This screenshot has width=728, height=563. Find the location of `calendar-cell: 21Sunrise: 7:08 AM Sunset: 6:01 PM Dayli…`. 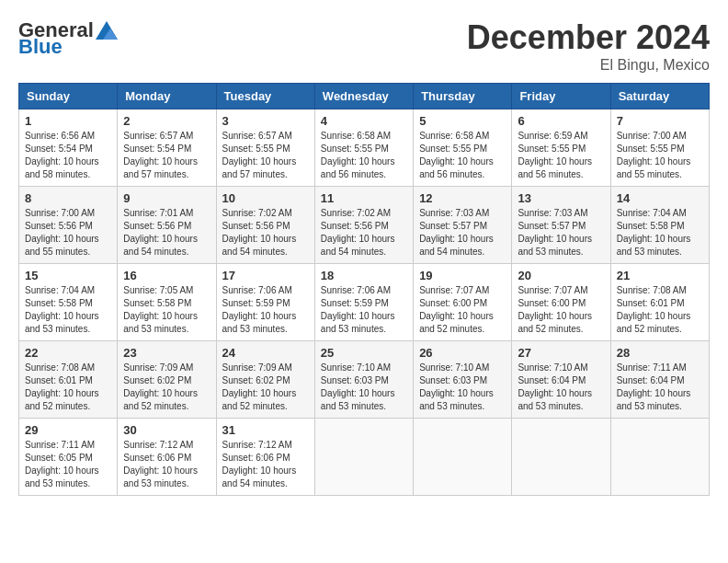

calendar-cell: 21Sunrise: 7:08 AM Sunset: 6:01 PM Dayli… is located at coordinates (660, 303).